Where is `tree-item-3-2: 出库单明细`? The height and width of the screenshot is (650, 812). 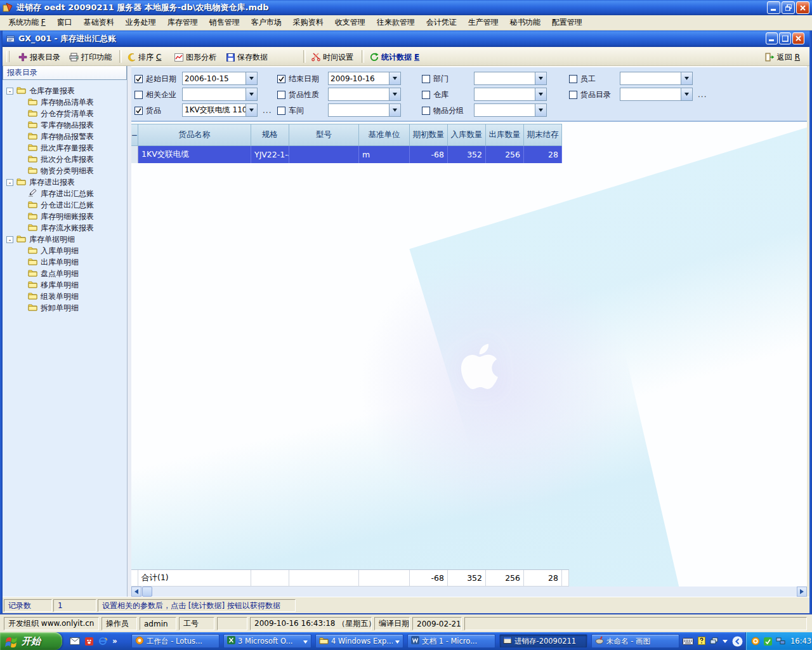 tree-item-3-2: 出库单明细 is located at coordinates (65, 262).